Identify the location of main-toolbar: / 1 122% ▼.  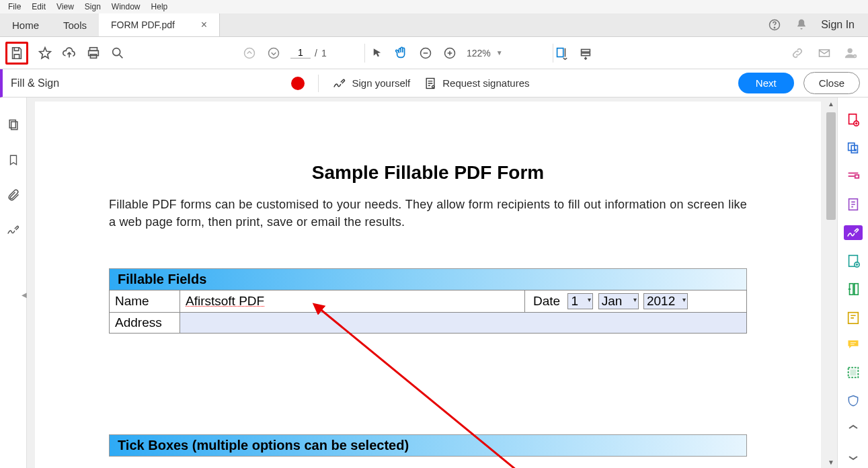
(434, 53).